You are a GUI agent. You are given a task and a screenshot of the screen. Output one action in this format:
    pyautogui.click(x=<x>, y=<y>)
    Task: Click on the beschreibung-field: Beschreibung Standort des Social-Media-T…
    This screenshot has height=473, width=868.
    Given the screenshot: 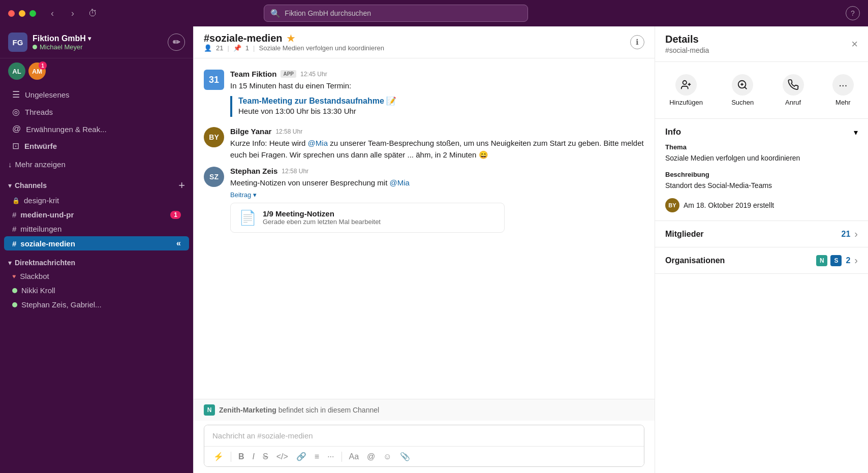 What is the action you would take?
    pyautogui.click(x=761, y=181)
    